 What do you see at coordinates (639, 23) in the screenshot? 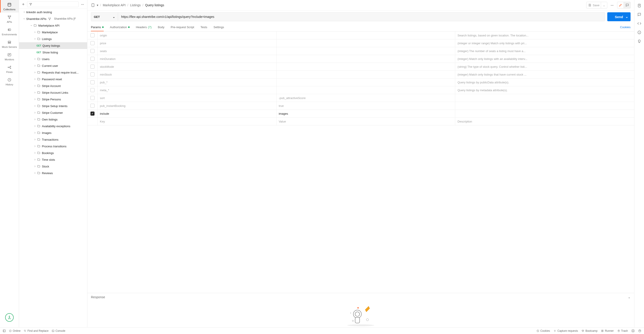
I see `code-icon` at bounding box center [639, 23].